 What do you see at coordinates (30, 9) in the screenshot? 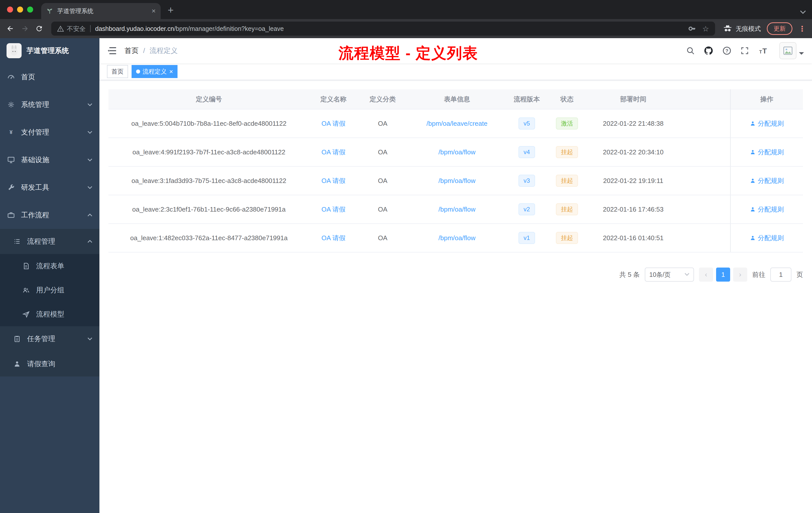
I see `window-zoom-button` at bounding box center [30, 9].